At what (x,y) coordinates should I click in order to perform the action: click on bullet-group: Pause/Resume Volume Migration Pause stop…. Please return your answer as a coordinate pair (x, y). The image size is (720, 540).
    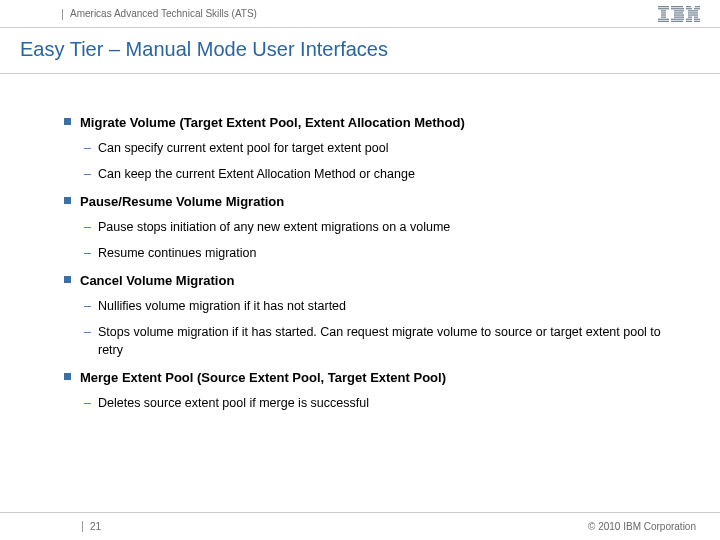
    Looking at the image, I should click on (375, 228).